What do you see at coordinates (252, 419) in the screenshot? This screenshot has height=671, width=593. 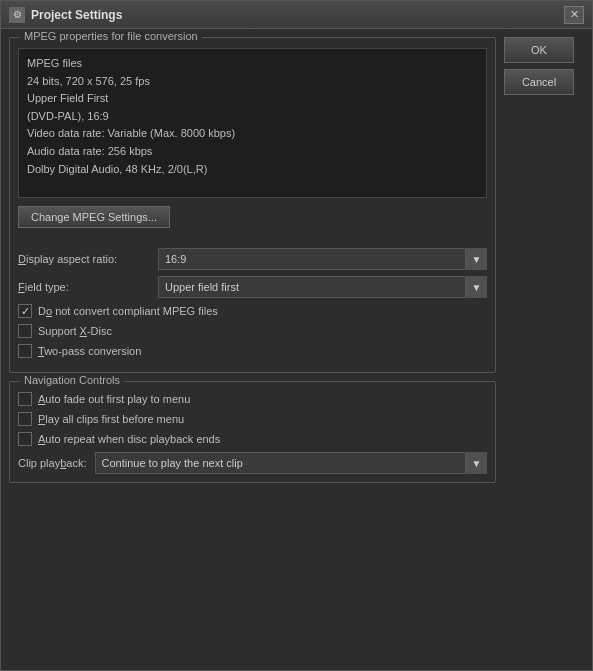 I see `play-all-clips-row: Play all clips first before menu` at bounding box center [252, 419].